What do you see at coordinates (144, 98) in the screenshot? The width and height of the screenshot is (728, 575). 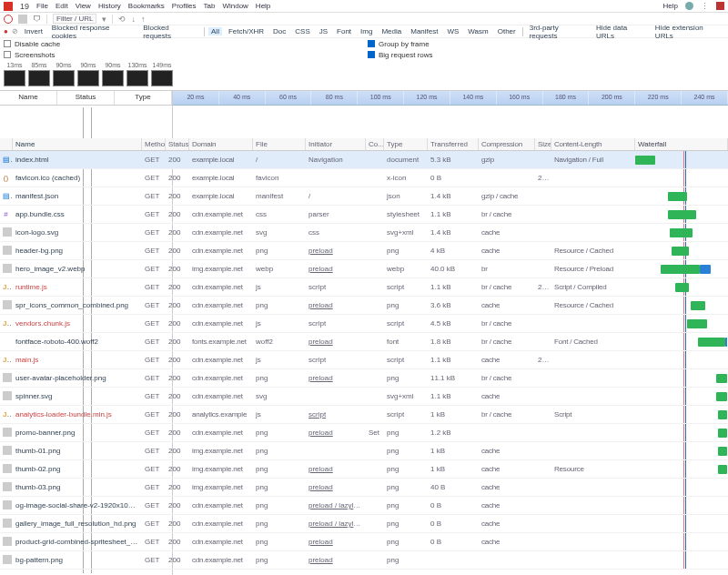 I see `overview-tab-2: Type` at bounding box center [144, 98].